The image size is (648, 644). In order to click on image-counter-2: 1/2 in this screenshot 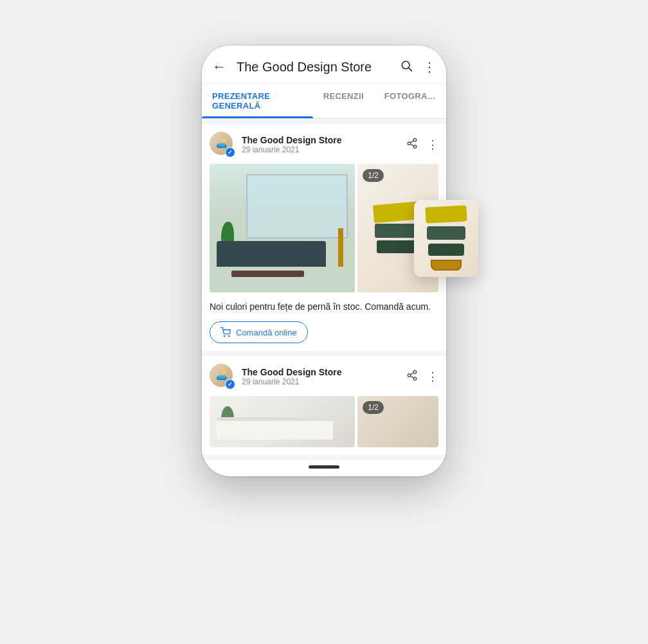, I will do `click(373, 407)`.